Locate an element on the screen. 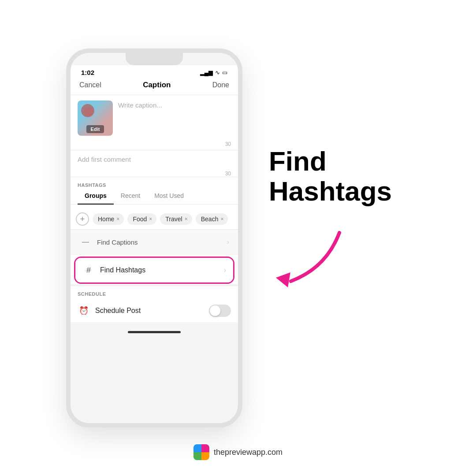 Image resolution: width=476 pixels, height=476 pixels. hashtags-section: HASHTAGS Groups Recent Most Used + Home … is located at coordinates (154, 203).